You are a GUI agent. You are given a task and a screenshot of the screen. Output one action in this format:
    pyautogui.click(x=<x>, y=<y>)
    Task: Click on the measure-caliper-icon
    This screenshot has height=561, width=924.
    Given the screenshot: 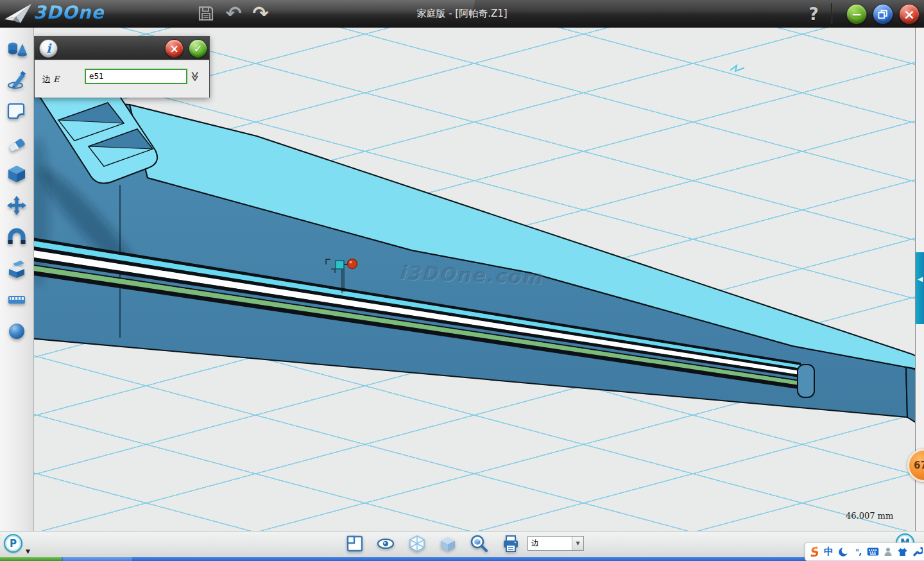 What is the action you would take?
    pyautogui.click(x=17, y=300)
    